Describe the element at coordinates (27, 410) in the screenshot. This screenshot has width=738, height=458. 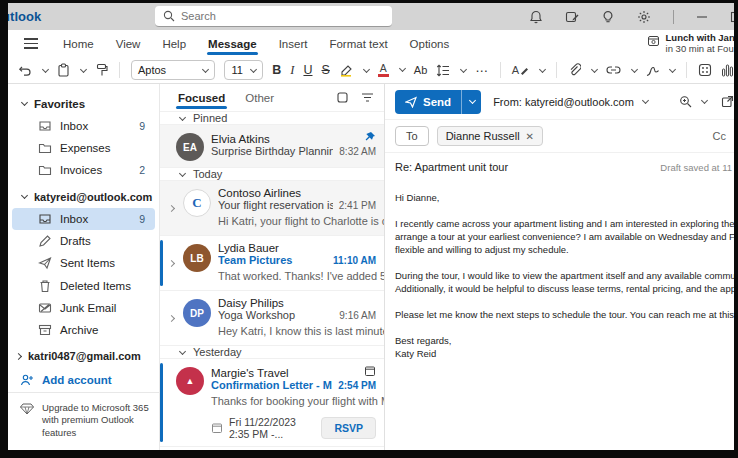
I see `premium-diamond-icon` at that location.